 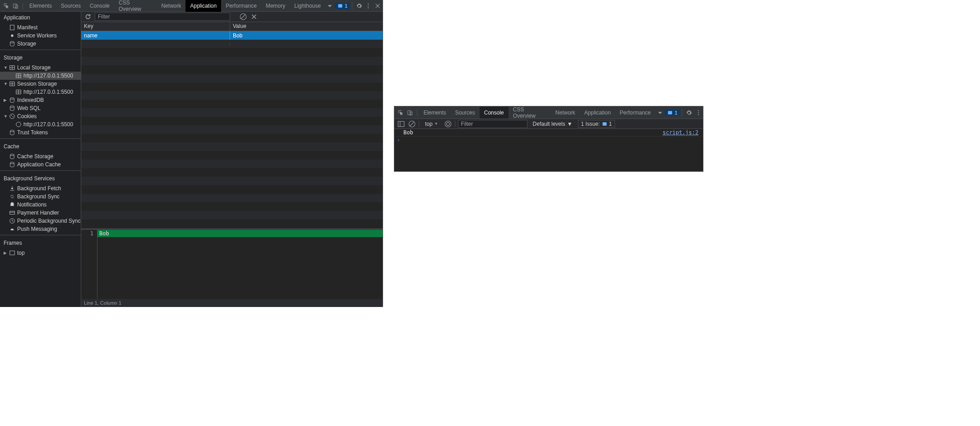 I want to click on table-header: Key Value, so click(x=232, y=27).